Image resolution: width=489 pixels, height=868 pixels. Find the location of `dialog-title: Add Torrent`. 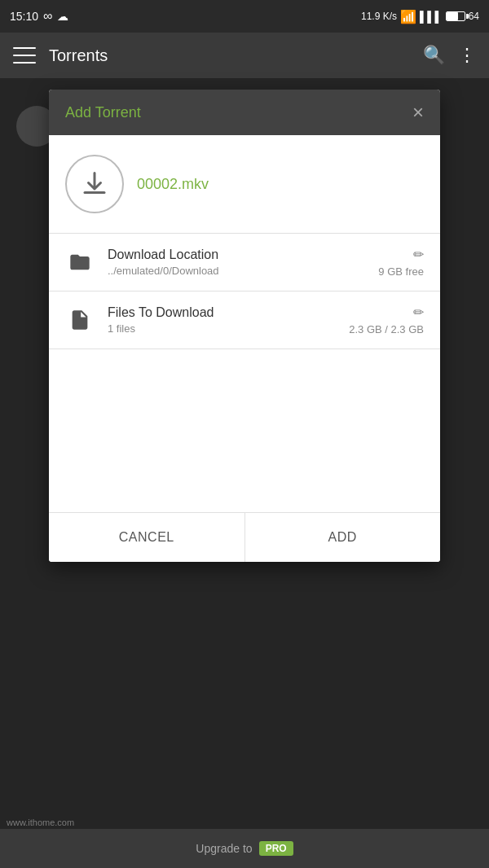

dialog-title: Add Torrent is located at coordinates (103, 112).